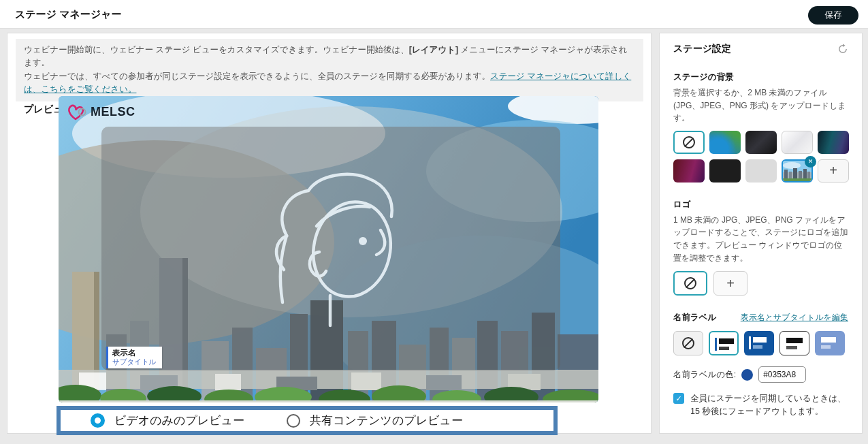 The height and width of the screenshot is (444, 868). I want to click on face-placeholder-icon, so click(344, 249).